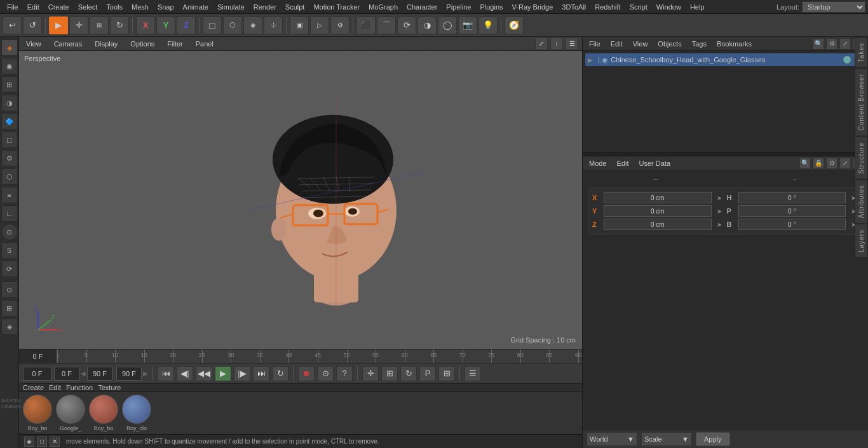 The height and width of the screenshot is (448, 868). I want to click on material-menu-texture: Texture, so click(109, 388).